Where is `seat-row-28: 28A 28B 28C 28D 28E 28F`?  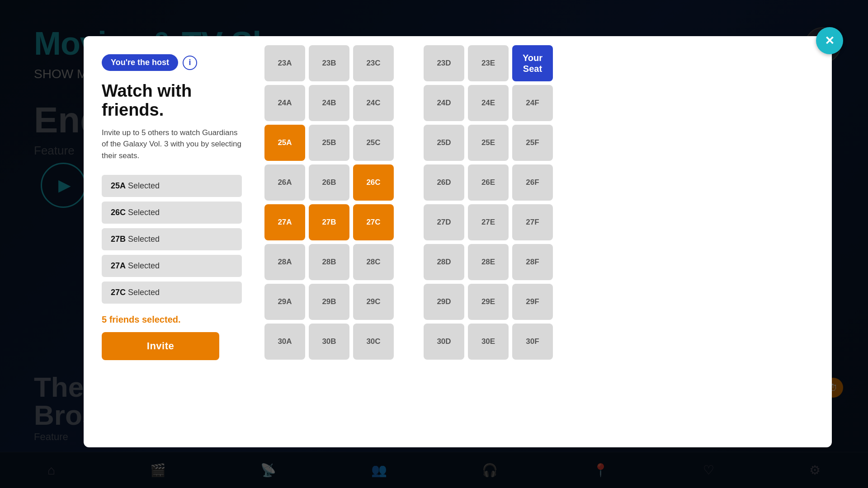
seat-row-28: 28A 28B 28C 28D 28E 28F is located at coordinates (542, 262).